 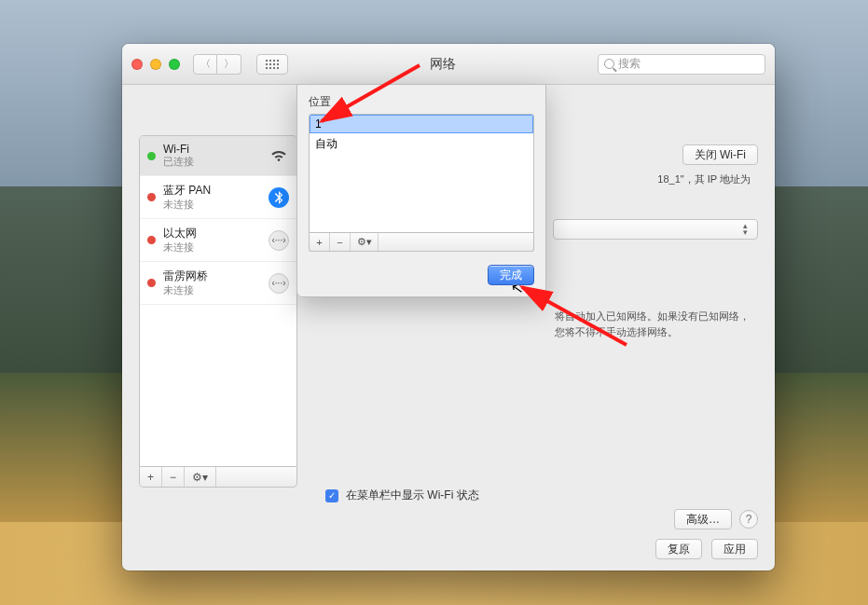 What do you see at coordinates (272, 64) in the screenshot?
I see `show-all-button` at bounding box center [272, 64].